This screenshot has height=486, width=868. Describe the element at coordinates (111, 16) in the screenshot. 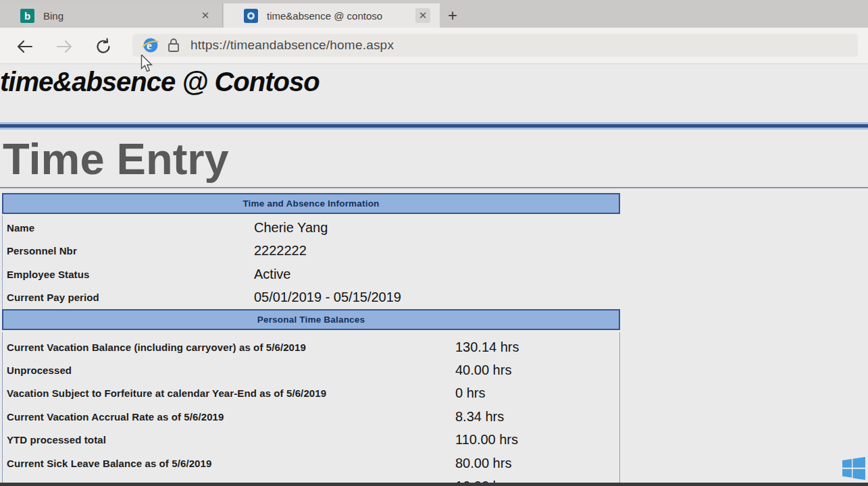

I see `tab-bing: b Bing ✕` at that location.